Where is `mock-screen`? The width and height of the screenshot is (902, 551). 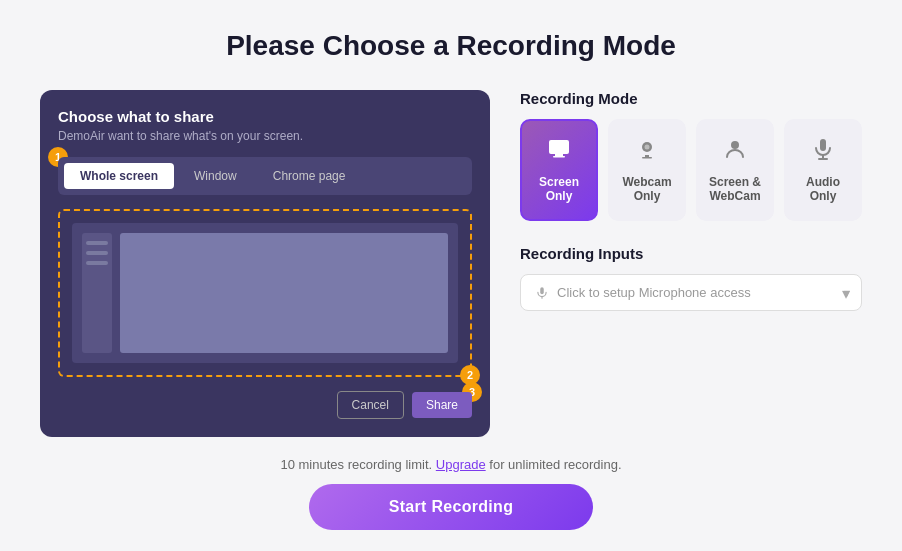 mock-screen is located at coordinates (265, 293).